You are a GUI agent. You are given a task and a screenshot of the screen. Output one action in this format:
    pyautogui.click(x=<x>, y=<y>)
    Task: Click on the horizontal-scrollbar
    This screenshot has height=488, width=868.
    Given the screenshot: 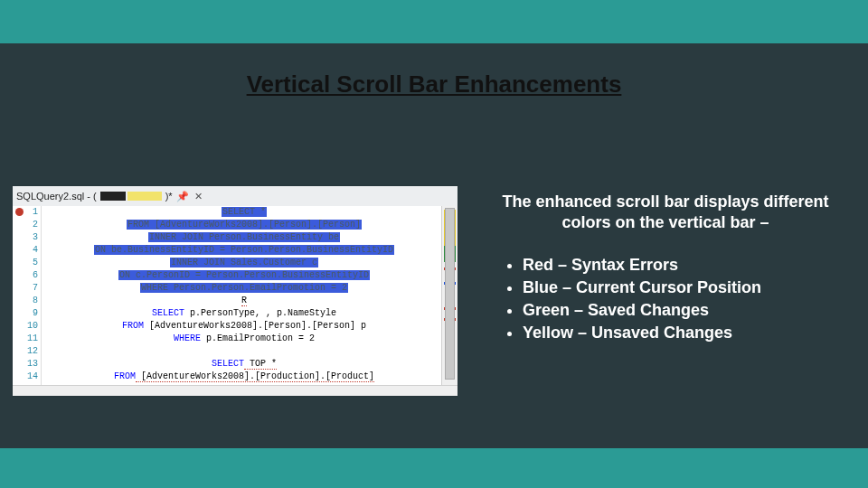 What is the action you would take?
    pyautogui.click(x=235, y=390)
    